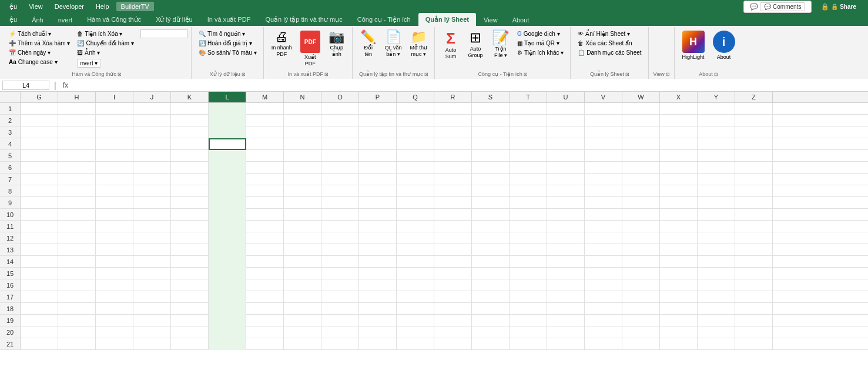 The height and width of the screenshot is (370, 868). Describe the element at coordinates (418, 44) in the screenshot. I see `btn-mo-thu-muc: 📁 Mở thưmục ▾` at that location.